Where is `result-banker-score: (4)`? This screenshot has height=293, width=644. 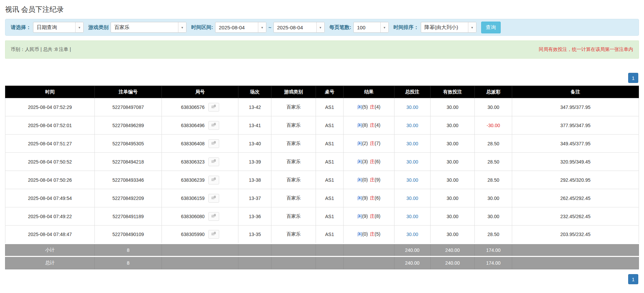
result-banker-score: (4) is located at coordinates (378, 107).